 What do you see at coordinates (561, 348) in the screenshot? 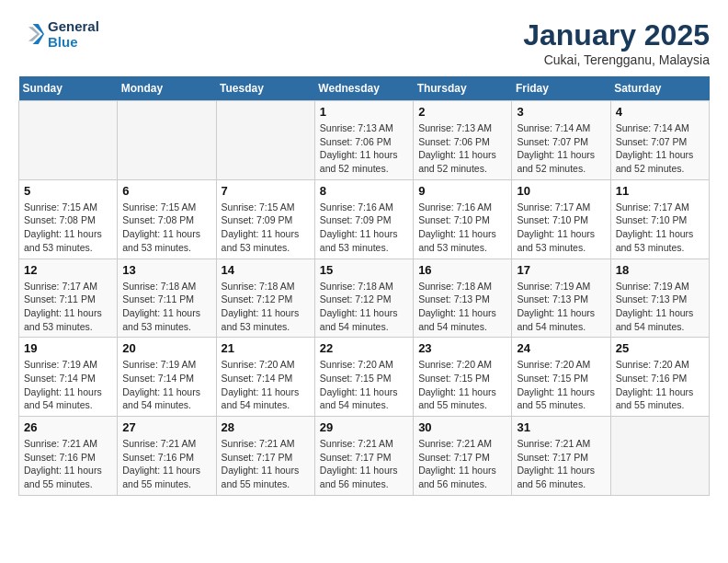
I see `day-number: 24` at bounding box center [561, 348].